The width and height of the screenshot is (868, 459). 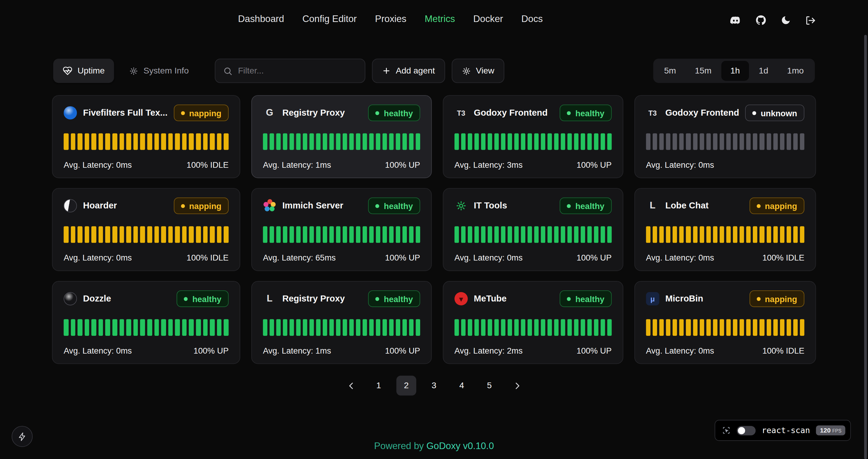 What do you see at coordinates (786, 20) in the screenshot?
I see `moon-icon` at bounding box center [786, 20].